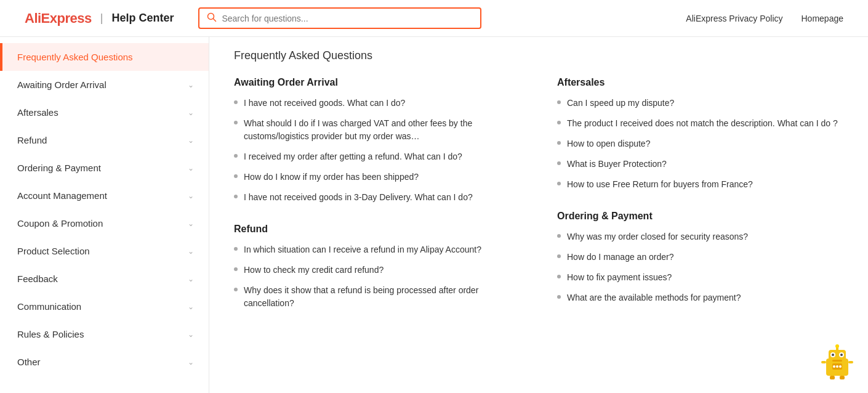  I want to click on page-title: Frequently Asked Questions, so click(539, 55).